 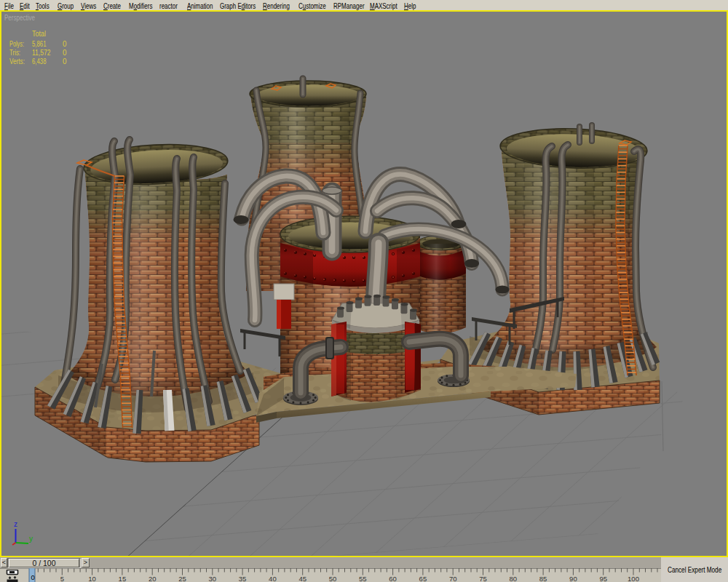 What do you see at coordinates (363, 578) in the screenshot?
I see `svg-text: 55` at bounding box center [363, 578].